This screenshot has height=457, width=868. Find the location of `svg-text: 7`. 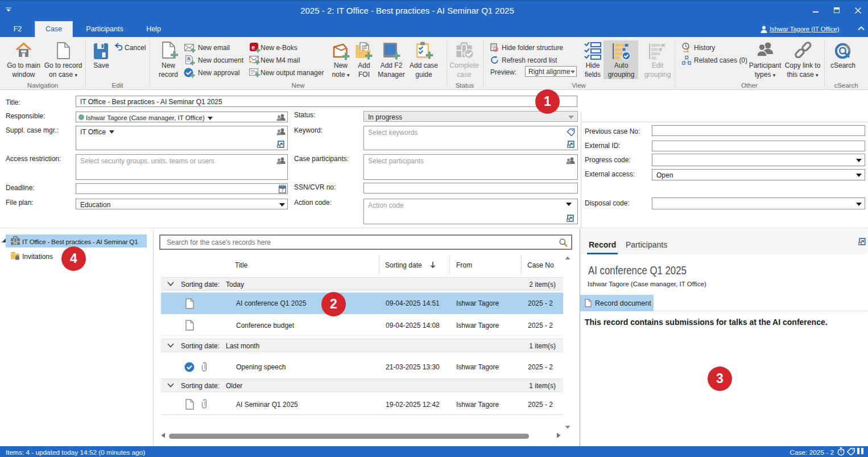

svg-text: 7 is located at coordinates (282, 190).